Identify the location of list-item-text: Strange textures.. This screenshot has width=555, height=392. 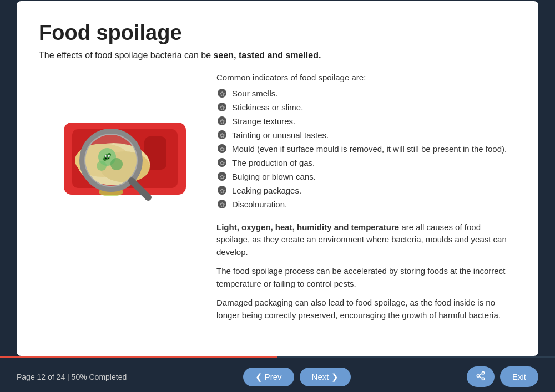
(264, 121).